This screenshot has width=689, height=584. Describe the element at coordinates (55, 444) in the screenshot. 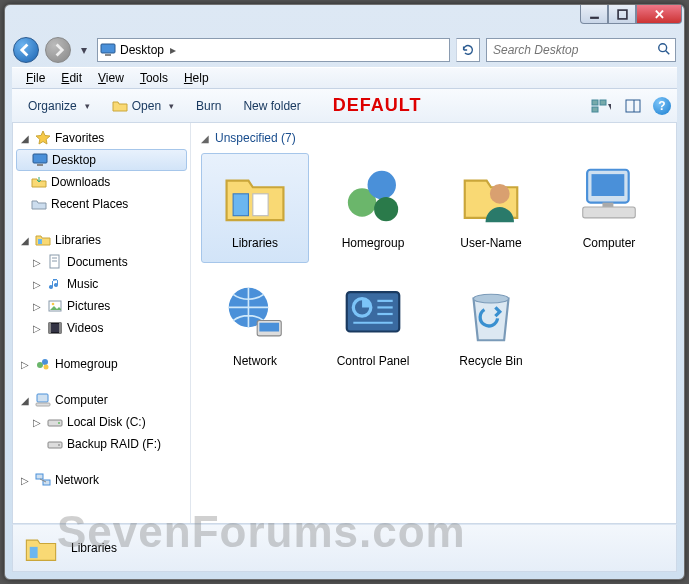

I see `drive-icon` at that location.